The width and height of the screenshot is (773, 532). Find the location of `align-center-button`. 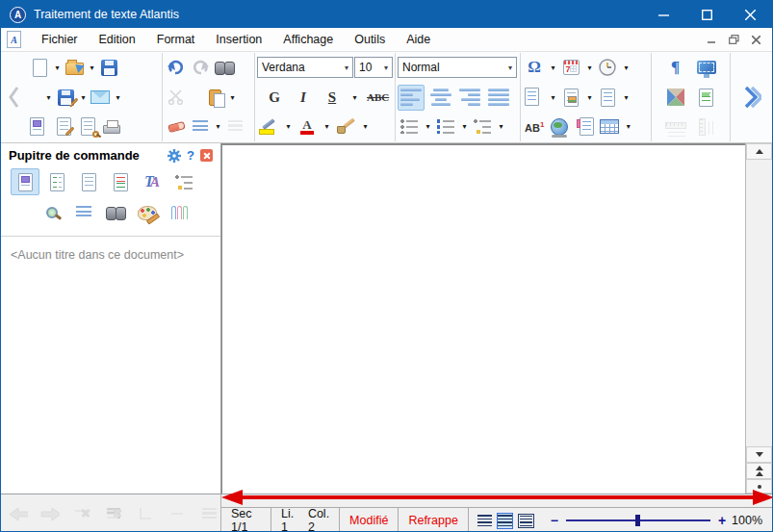

align-center-button is located at coordinates (441, 98).